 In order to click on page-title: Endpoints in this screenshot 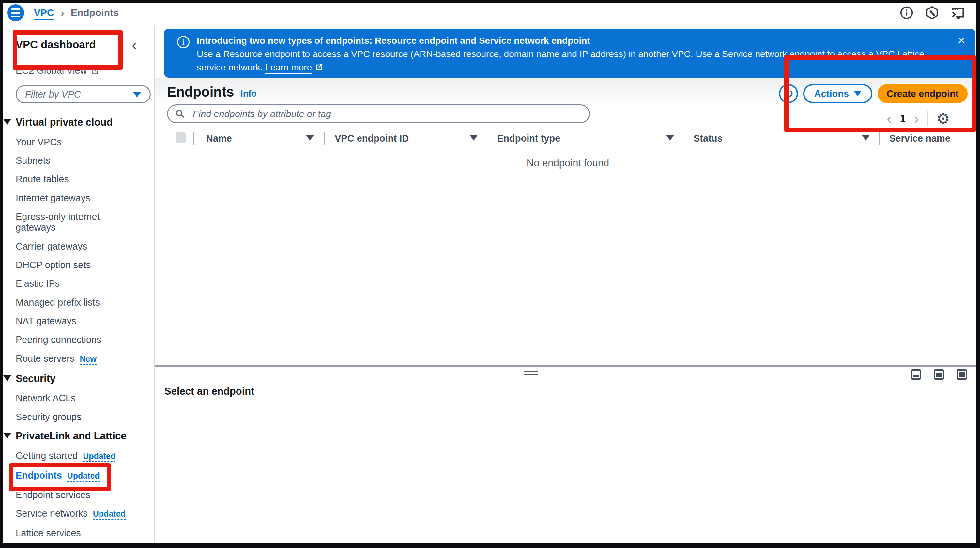, I will do `click(200, 92)`.